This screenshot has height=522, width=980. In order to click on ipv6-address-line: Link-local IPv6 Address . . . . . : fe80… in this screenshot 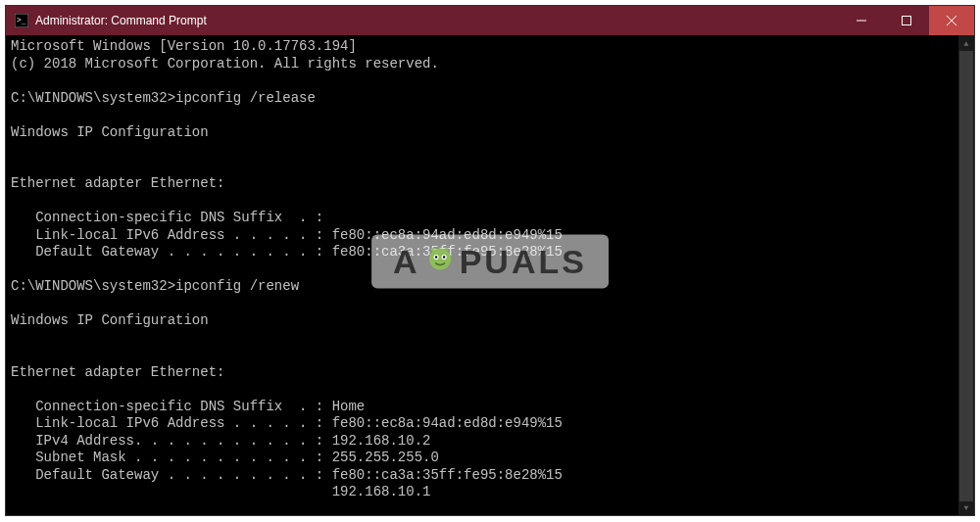, I will do `click(286, 423)`.